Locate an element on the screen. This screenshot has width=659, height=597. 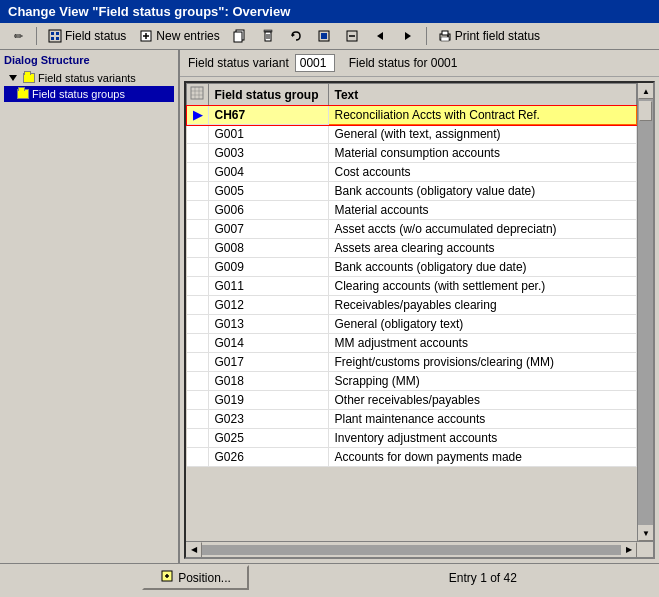
horizontal-scrollbar: ◀ ▶ is located at coordinates (420, 549).